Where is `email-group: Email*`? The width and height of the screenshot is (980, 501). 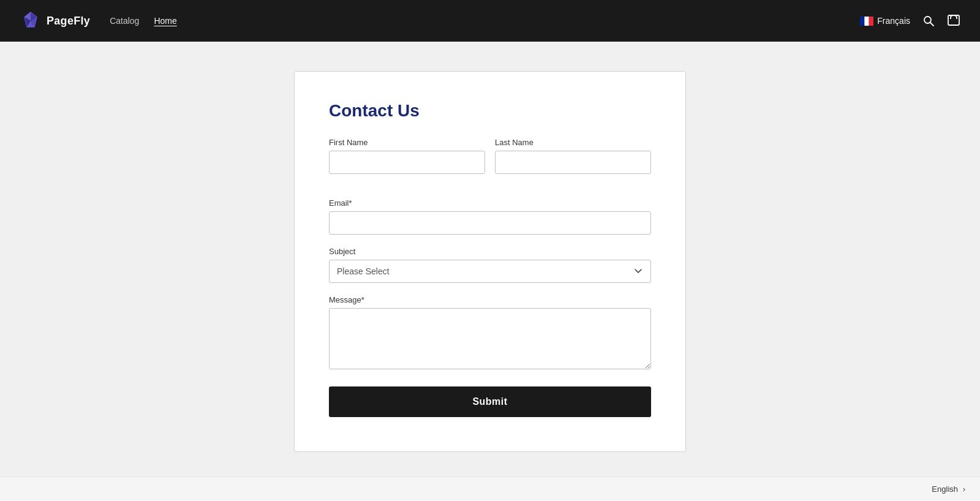 email-group: Email* is located at coordinates (490, 217).